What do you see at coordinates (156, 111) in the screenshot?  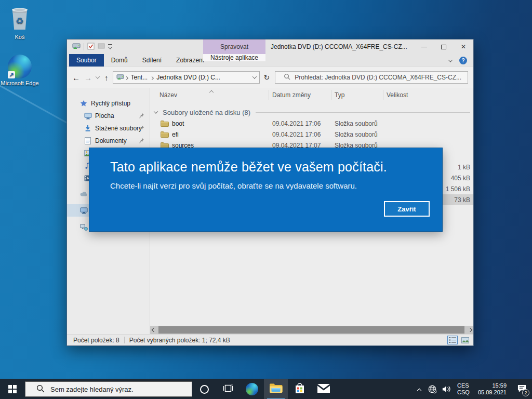 I see `group-collapse-icon` at bounding box center [156, 111].